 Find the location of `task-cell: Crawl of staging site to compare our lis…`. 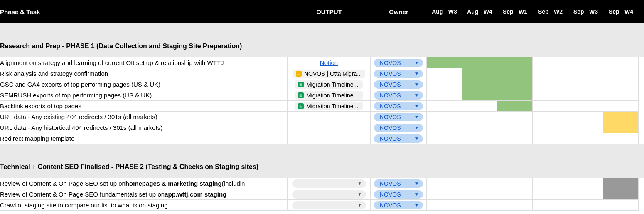

task-cell: Crawl of staging site to compare our lis… is located at coordinates (144, 205).